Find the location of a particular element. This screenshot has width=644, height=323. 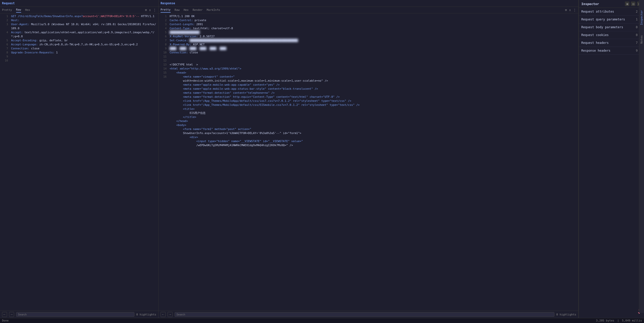

inspector-response-headers: Response headers 9 ∨ is located at coordinates (612, 51).